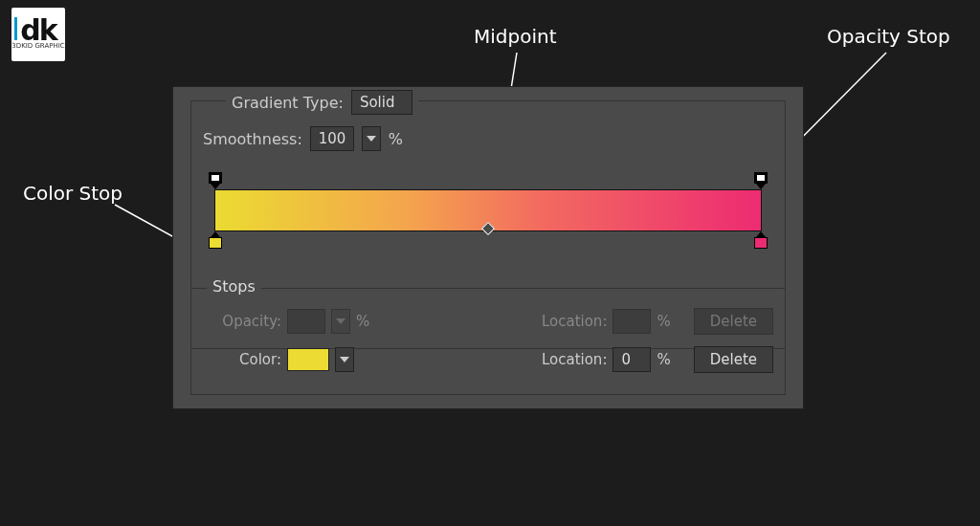  What do you see at coordinates (287, 103) in the screenshot?
I see `gradient-type-label: Gradient Type:` at bounding box center [287, 103].